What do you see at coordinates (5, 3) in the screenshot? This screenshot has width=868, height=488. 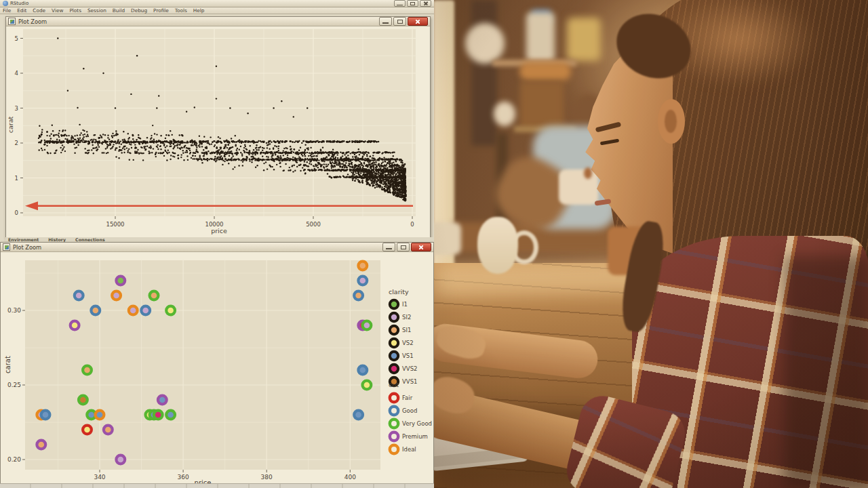 I see `rstudio-logo-icon` at bounding box center [5, 3].